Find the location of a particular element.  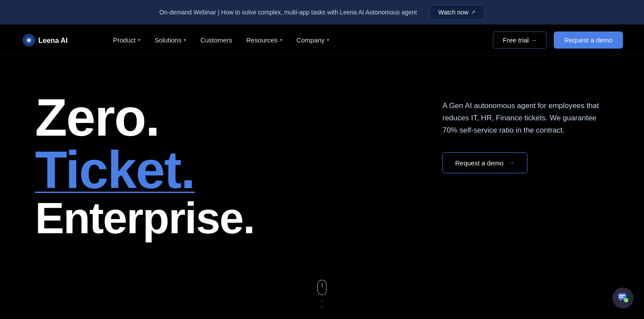

arrow-icon-free-trial: → is located at coordinates (534, 40).